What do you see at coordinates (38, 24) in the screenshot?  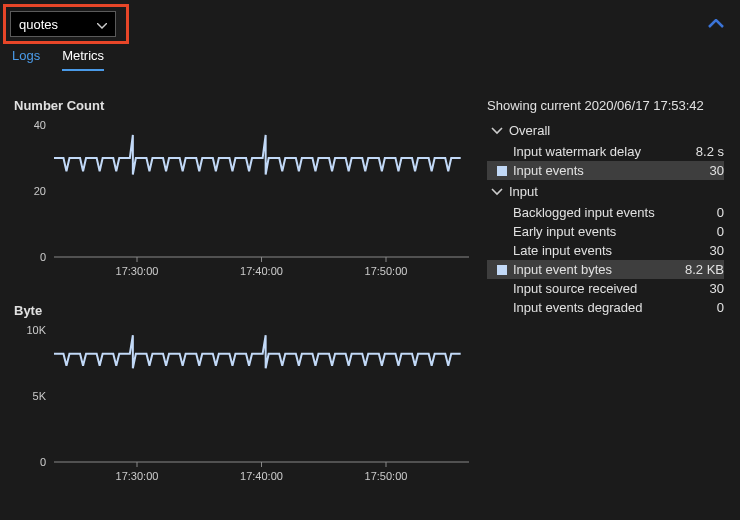 I see `dropdown-value: quotes` at bounding box center [38, 24].